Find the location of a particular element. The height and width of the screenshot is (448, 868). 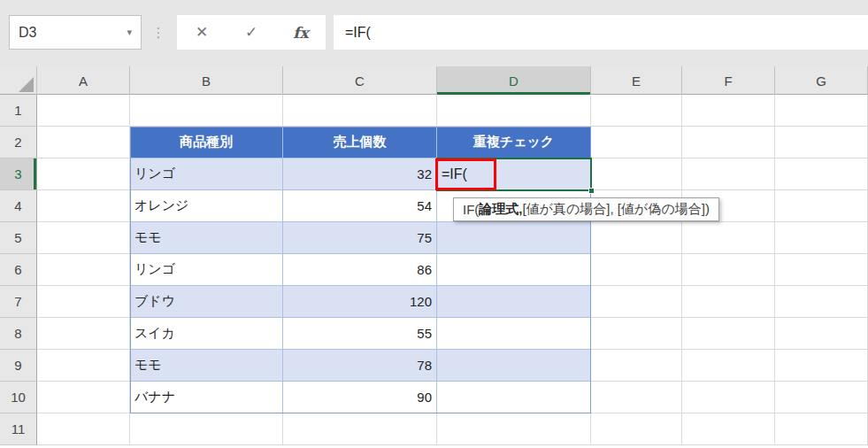

cell-B4: オレンジ is located at coordinates (207, 206).